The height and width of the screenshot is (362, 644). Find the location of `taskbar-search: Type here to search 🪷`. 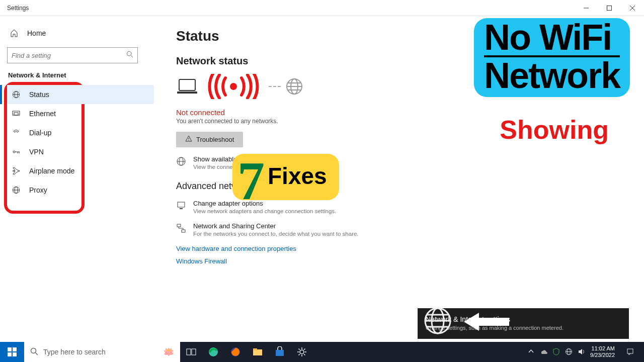

taskbar-search: Type here to search 🪷 is located at coordinates (102, 352).